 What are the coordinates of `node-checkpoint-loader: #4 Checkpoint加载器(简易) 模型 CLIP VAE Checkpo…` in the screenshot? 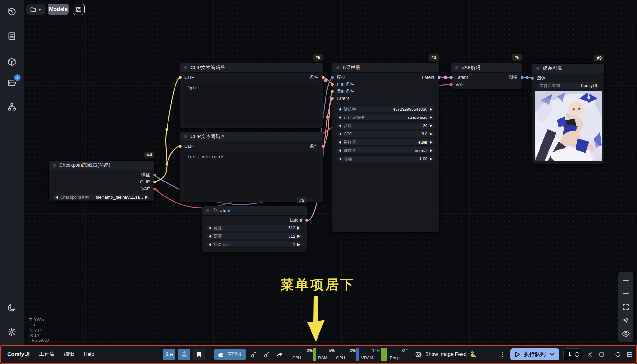 It's located at (102, 181).